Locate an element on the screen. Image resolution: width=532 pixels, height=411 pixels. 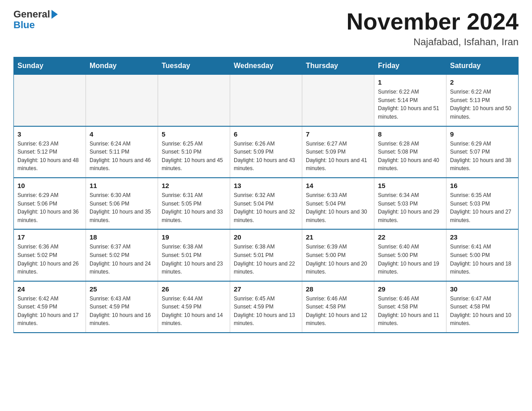
day-info: Sunrise: 6:31 AMSunset: 5:05 PMDaylight:… is located at coordinates (194, 208).